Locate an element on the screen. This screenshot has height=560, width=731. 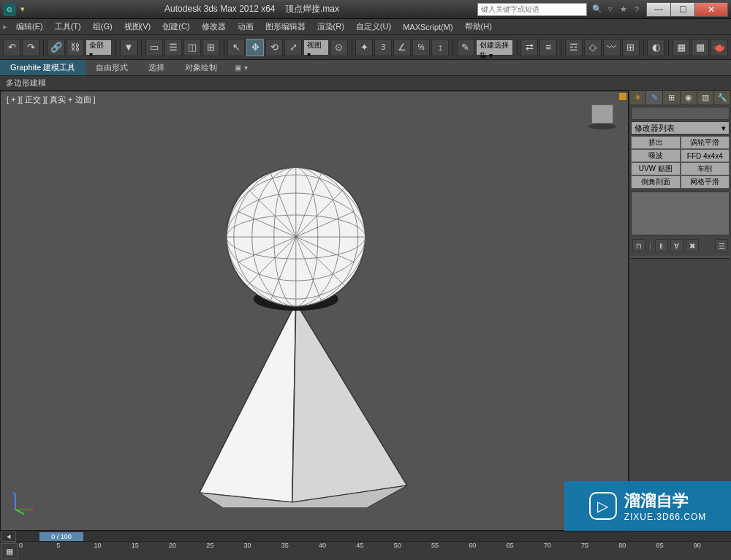
menu-custom: 自定义(U) is located at coordinates (374, 26).